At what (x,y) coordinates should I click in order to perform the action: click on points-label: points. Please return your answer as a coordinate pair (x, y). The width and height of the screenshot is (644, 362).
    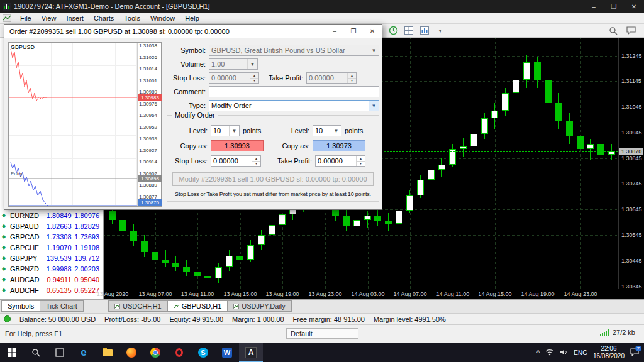
    Looking at the image, I should click on (252, 131).